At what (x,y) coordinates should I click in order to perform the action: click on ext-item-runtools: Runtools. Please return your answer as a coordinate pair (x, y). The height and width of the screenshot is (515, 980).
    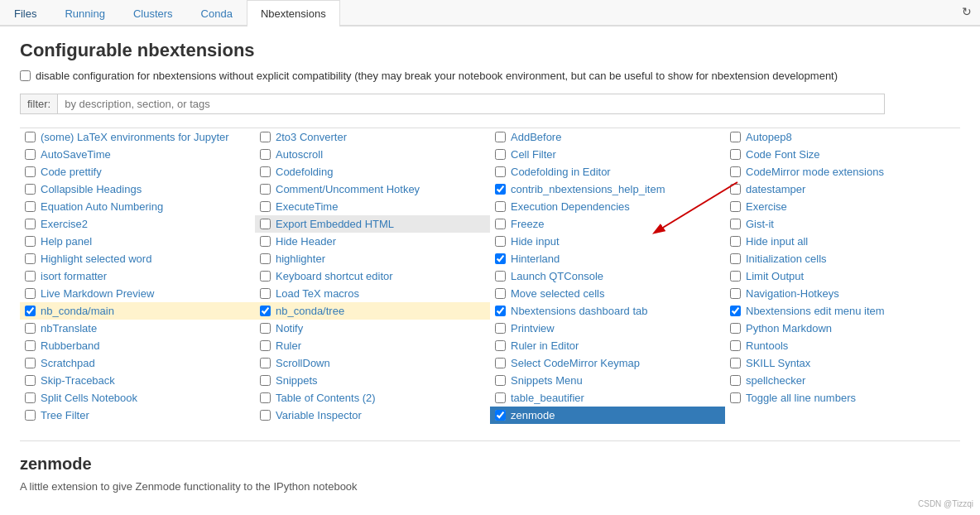
    Looking at the image, I should click on (843, 346).